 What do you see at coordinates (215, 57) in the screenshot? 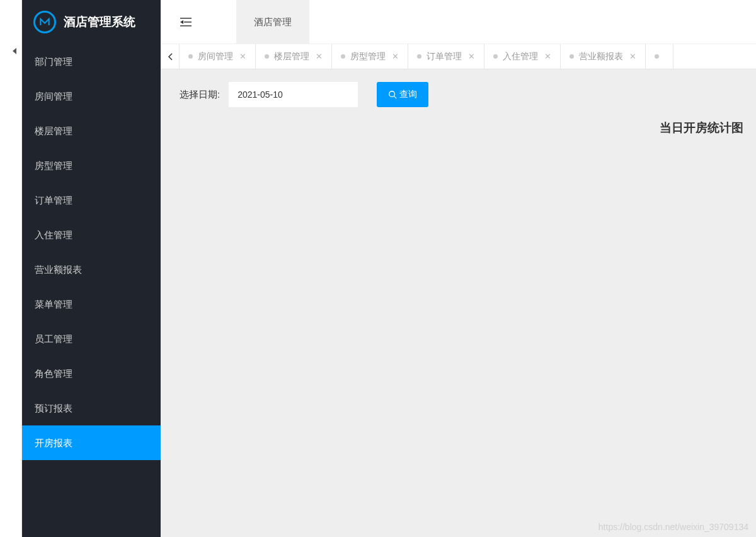
I see `tab-label: 房间管理` at bounding box center [215, 57].